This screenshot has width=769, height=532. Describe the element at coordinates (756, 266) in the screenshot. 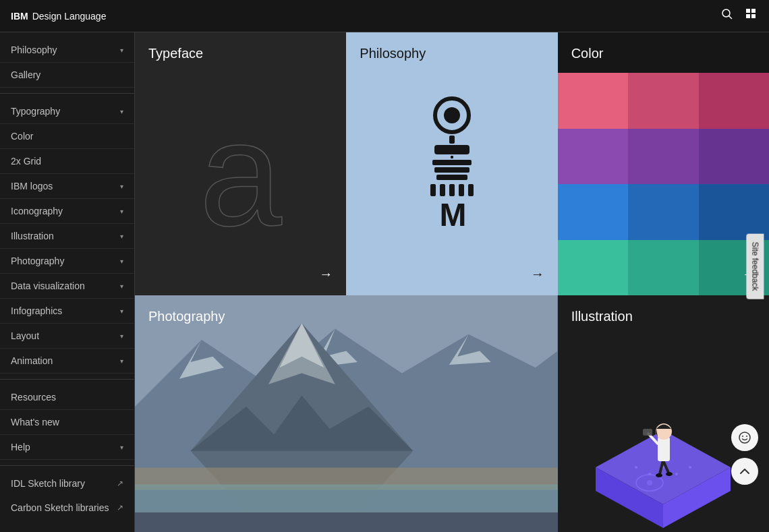

I see `site-feedback-tab: Site feedback` at that location.